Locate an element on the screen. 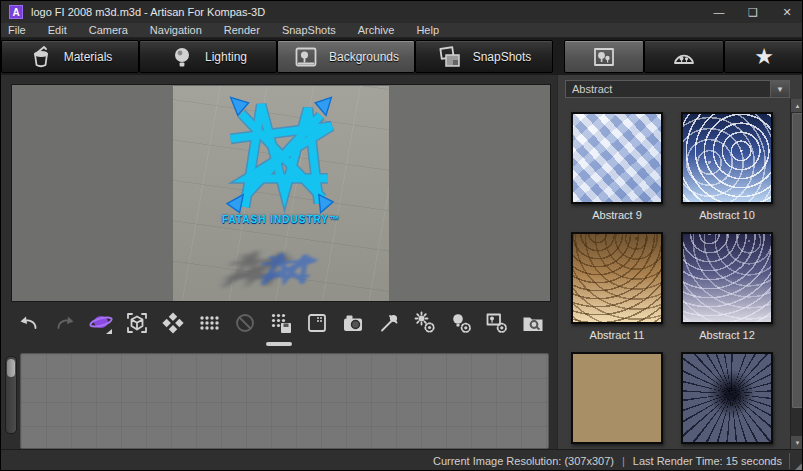 The height and width of the screenshot is (471, 803). background-image-mode-icon is located at coordinates (604, 57).